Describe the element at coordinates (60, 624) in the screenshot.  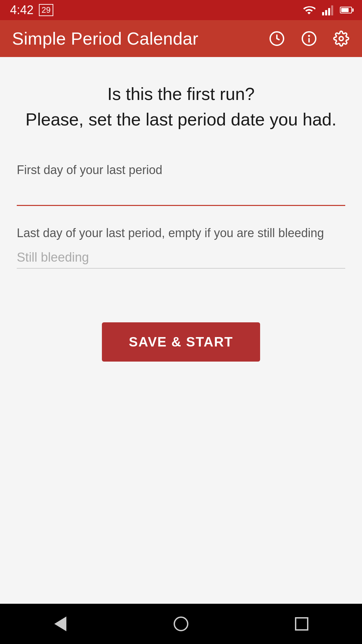
I see `back-button` at that location.